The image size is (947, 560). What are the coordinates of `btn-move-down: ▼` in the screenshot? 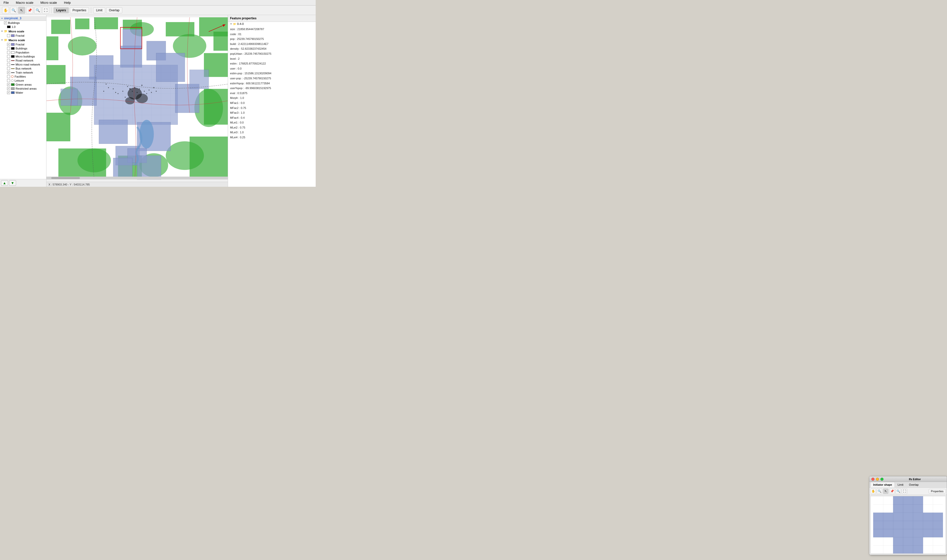 It's located at (13, 183).